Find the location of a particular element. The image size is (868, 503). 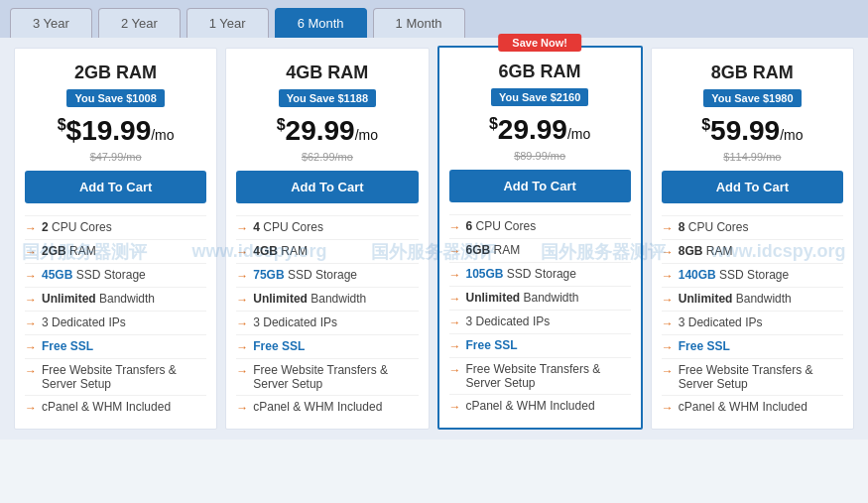

plan-2gb-per-mo: /mo is located at coordinates (163, 135).